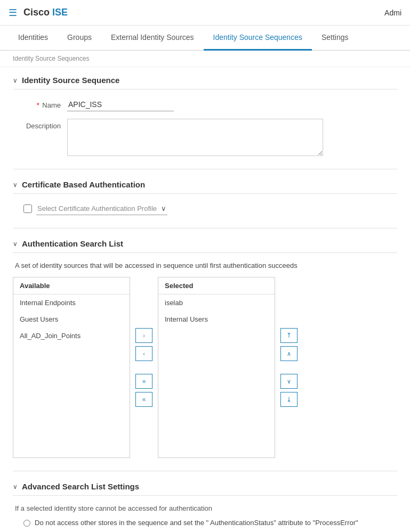 The width and height of the screenshot is (410, 532). What do you see at coordinates (335, 38) in the screenshot?
I see `tab-settings: Settings` at bounding box center [335, 38].